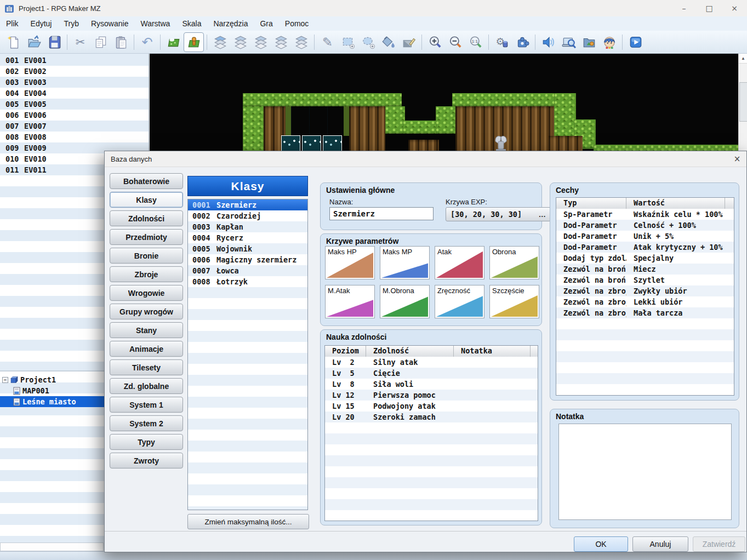  Describe the element at coordinates (146, 311) in the screenshot. I see `database-tab: Grupy wrogów` at that location.